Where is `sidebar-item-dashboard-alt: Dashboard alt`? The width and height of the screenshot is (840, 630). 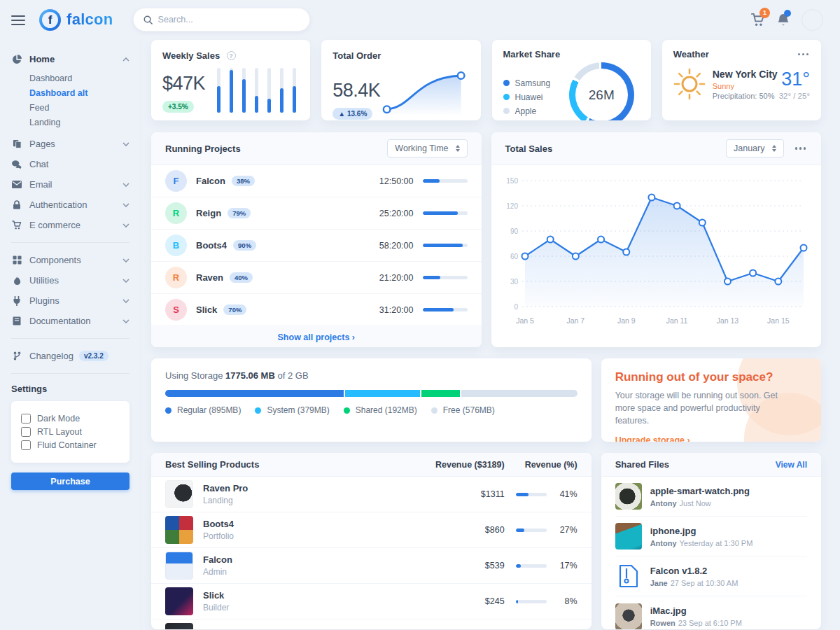 sidebar-item-dashboard-alt: Dashboard alt is located at coordinates (80, 92).